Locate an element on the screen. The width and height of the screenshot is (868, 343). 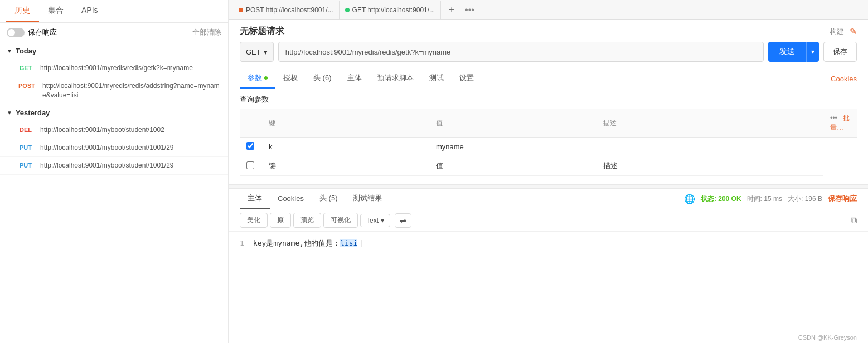
globe-icon: 🌐 is located at coordinates (690, 199).